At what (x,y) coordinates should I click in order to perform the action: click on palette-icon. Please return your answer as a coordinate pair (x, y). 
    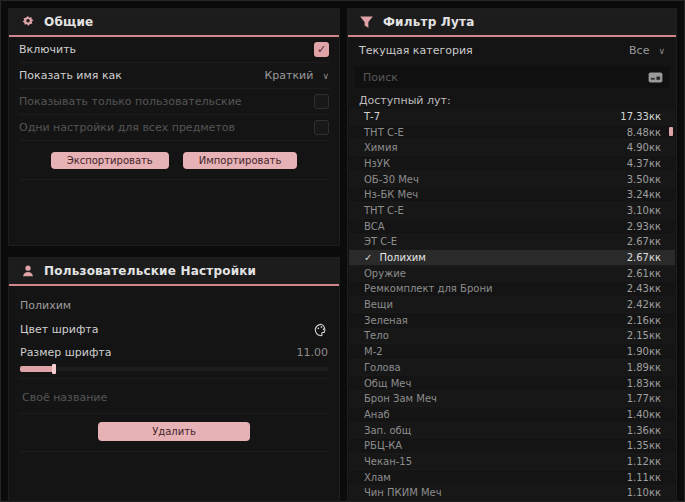
    Looking at the image, I should click on (320, 330).